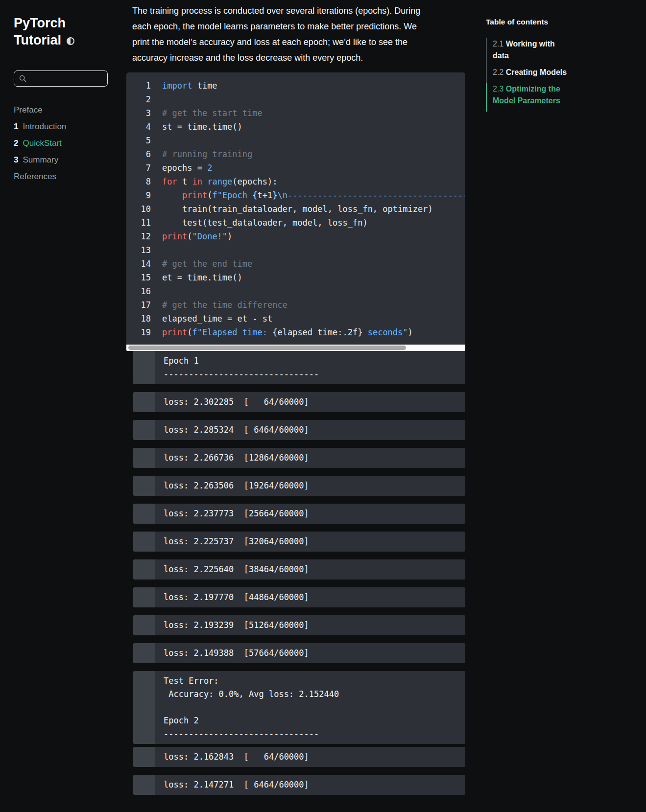 This screenshot has height=812, width=646. Describe the element at coordinates (296, 140) in the screenshot. I see `code-line: 5` at that location.